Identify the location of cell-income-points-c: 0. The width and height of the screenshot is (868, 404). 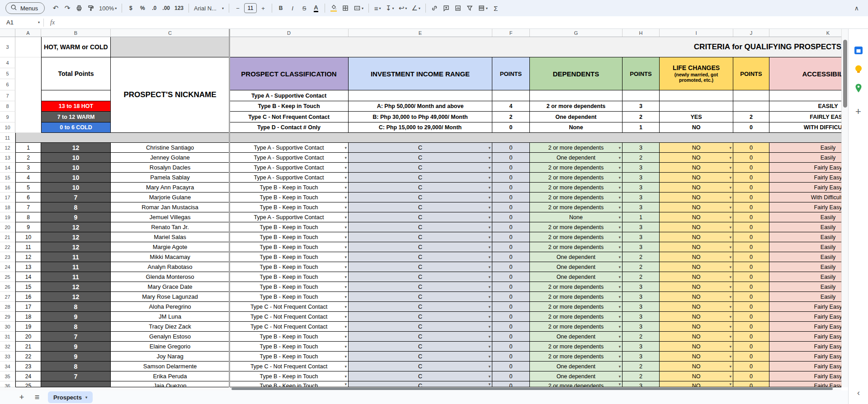
(511, 127).